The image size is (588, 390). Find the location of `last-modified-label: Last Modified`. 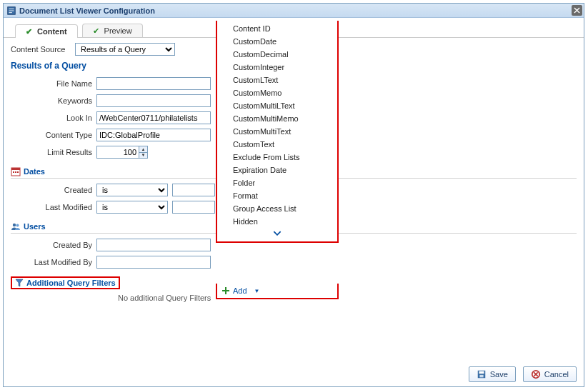

last-modified-label: Last Modified is located at coordinates (54, 207).